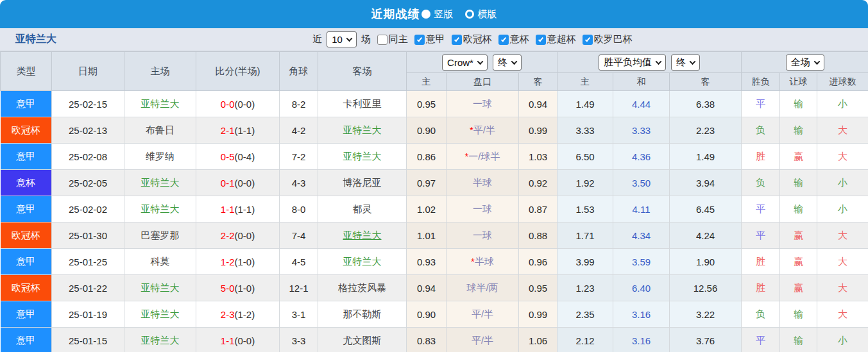  I want to click on full-score: 2-3, so click(228, 314).